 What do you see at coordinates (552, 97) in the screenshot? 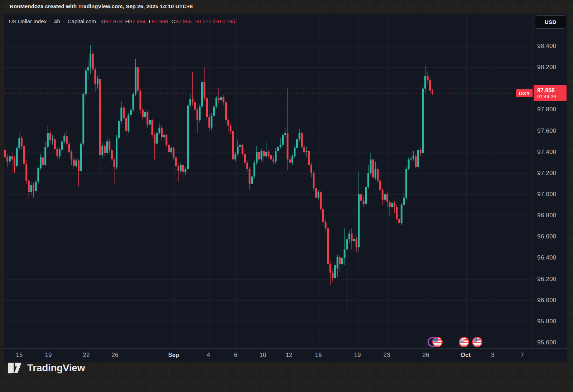
I see `bar-countdown: 01:49:26` at bounding box center [552, 97].